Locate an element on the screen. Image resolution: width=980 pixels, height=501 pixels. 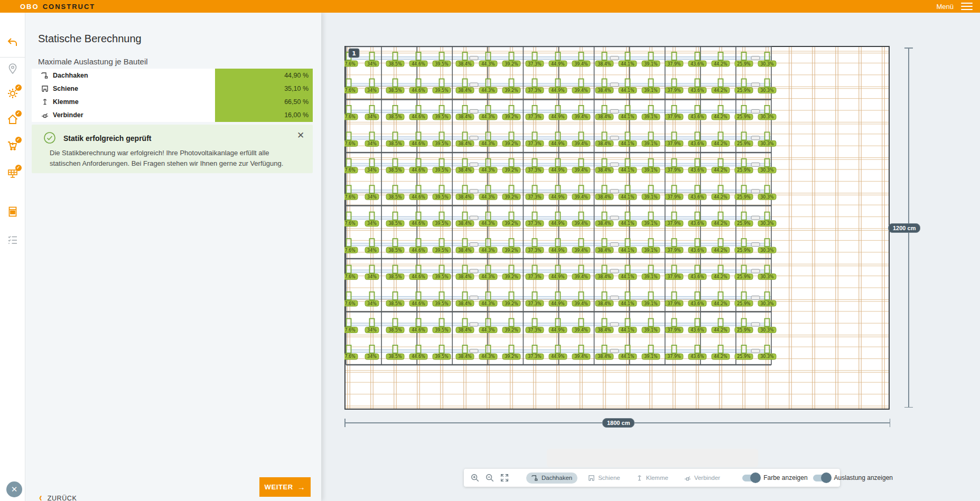
zoom-fit-icon is located at coordinates (505, 478).